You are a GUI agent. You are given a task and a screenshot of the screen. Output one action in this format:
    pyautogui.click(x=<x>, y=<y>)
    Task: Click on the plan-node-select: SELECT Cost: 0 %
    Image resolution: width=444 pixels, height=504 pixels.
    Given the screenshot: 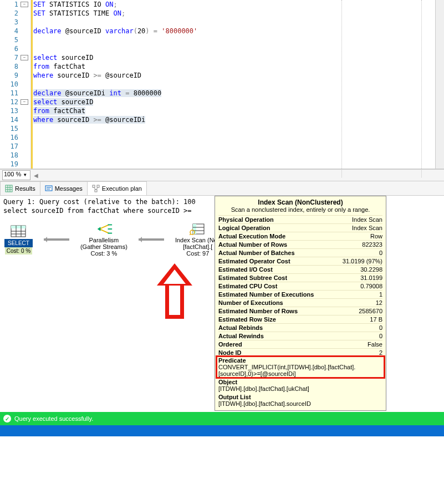 What is the action you would take?
    pyautogui.click(x=19, y=240)
    